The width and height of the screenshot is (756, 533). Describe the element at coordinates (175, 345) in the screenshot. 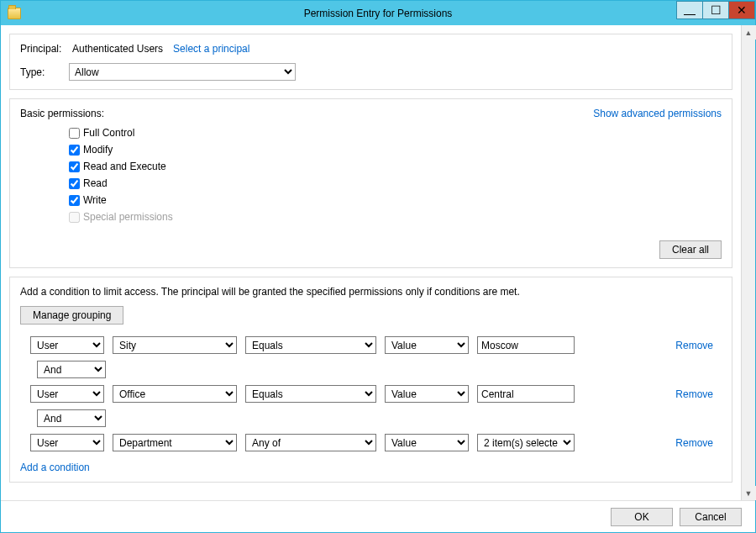

I see `condition-attribute-select: Sity` at that location.